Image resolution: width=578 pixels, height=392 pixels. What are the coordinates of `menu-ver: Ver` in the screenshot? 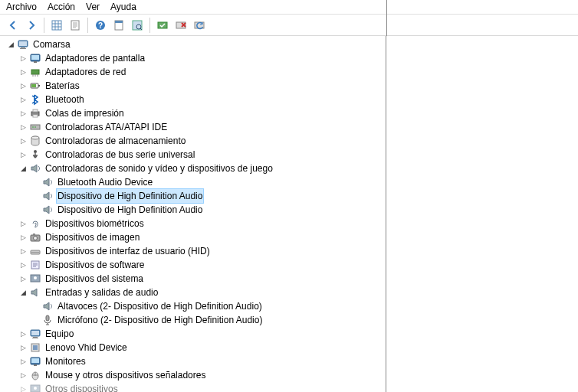 It's located at (93, 7).